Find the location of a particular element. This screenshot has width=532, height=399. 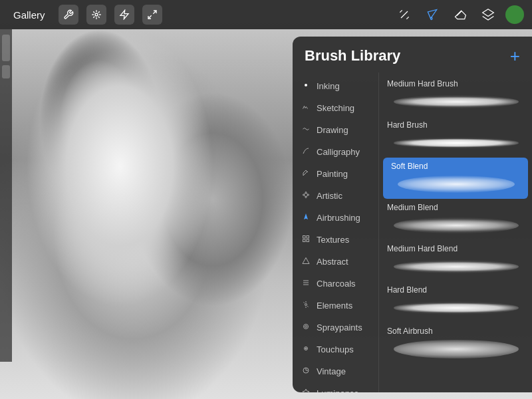

brush-item-hard-brush: Hard Brush is located at coordinates (456, 137).